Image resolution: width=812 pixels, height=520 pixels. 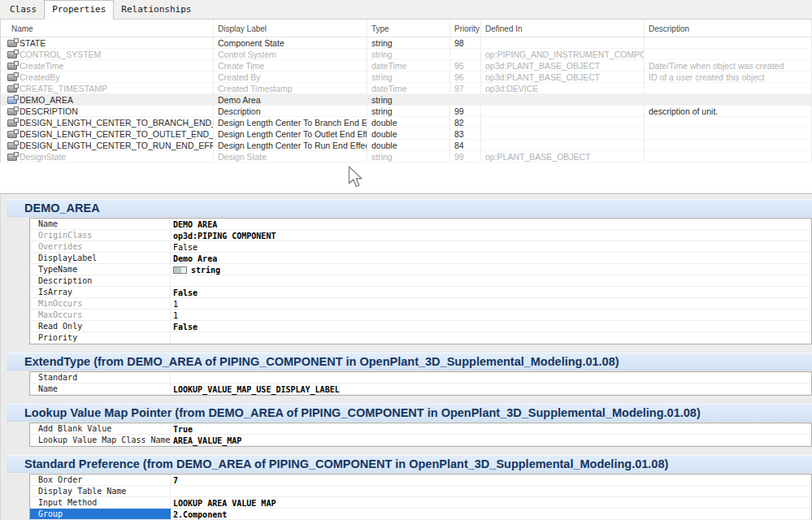 I want to click on grid-value: 7, so click(x=491, y=479).